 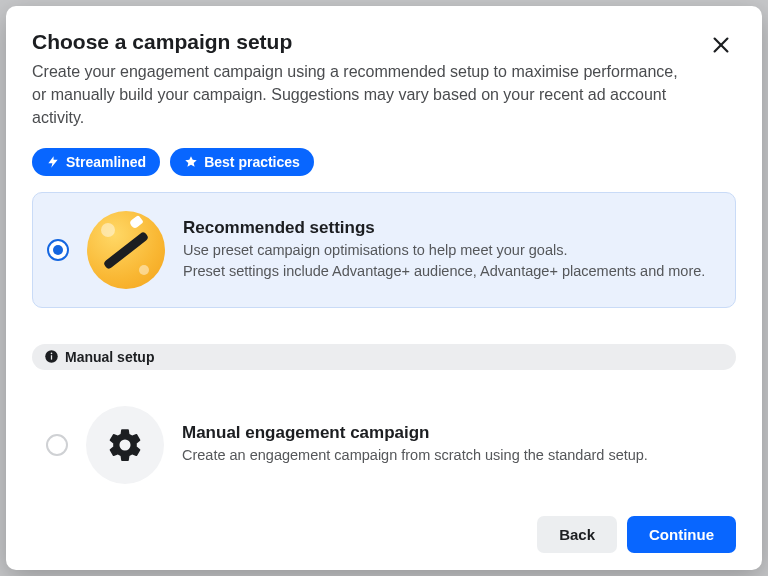 I want to click on modal-title: Choose a campaign setup, so click(x=362, y=42).